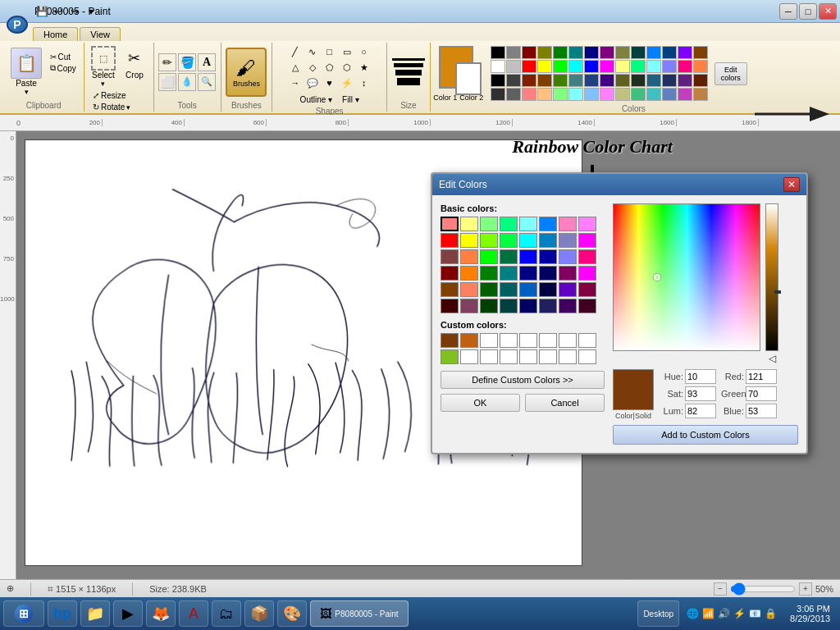  What do you see at coordinates (731, 74) in the screenshot?
I see `edit-colors-btn: Edit colors` at bounding box center [731, 74].